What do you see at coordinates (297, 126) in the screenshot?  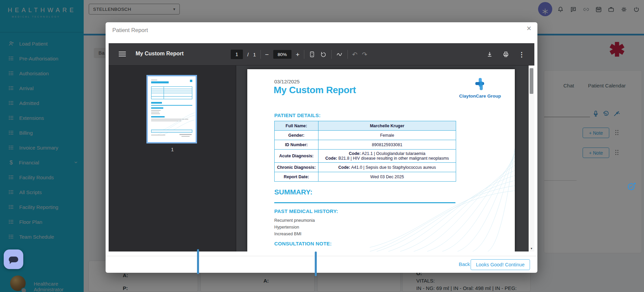 I see `row-label: Full Name:` at bounding box center [297, 126].